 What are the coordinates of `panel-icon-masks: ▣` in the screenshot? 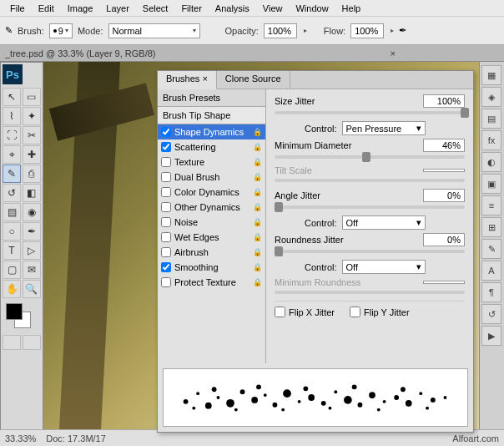 It's located at (491, 184).